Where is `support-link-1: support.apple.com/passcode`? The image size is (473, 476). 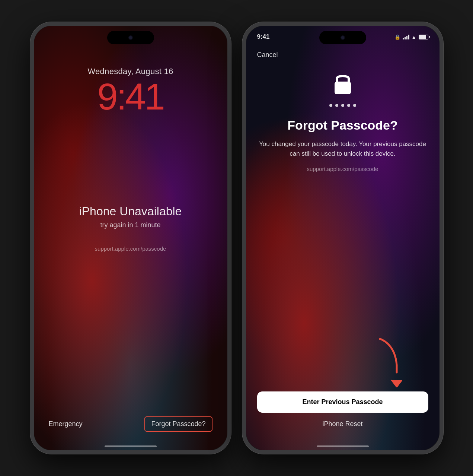 support-link-1: support.apple.com/passcode is located at coordinates (131, 249).